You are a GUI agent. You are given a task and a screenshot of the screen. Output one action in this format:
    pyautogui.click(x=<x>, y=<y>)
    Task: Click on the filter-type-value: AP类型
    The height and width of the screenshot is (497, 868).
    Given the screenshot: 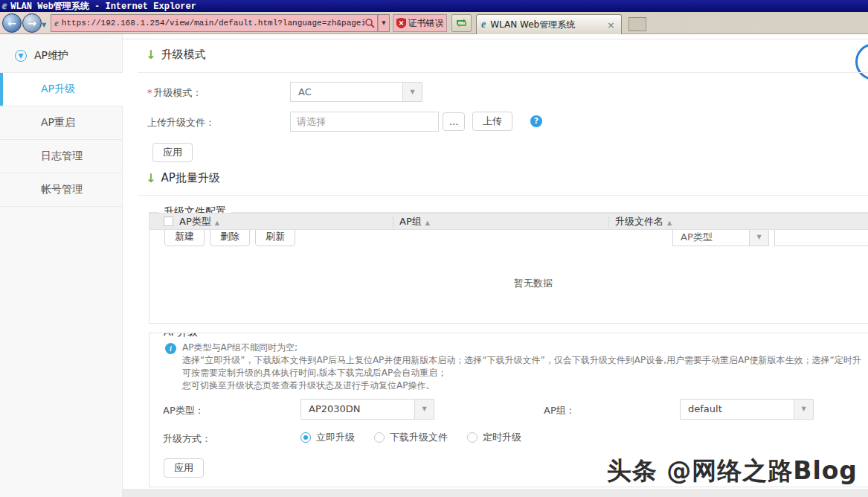 What is the action you would take?
    pyautogui.click(x=711, y=237)
    